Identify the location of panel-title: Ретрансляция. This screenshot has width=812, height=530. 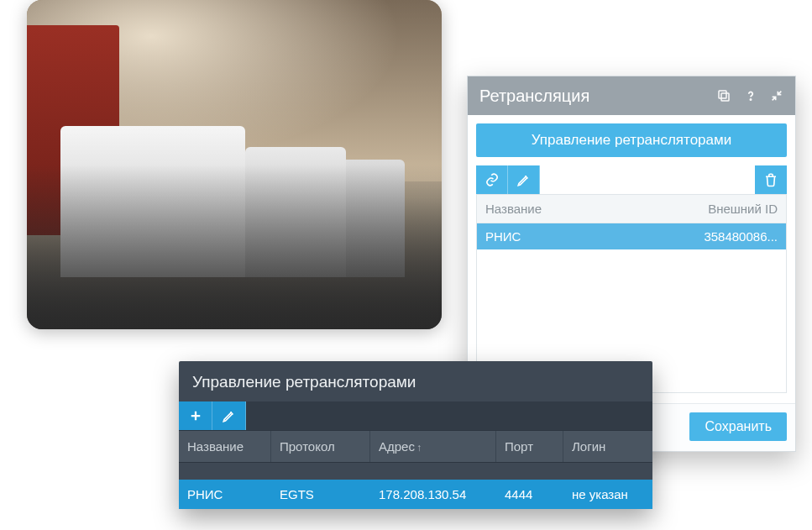
(598, 96).